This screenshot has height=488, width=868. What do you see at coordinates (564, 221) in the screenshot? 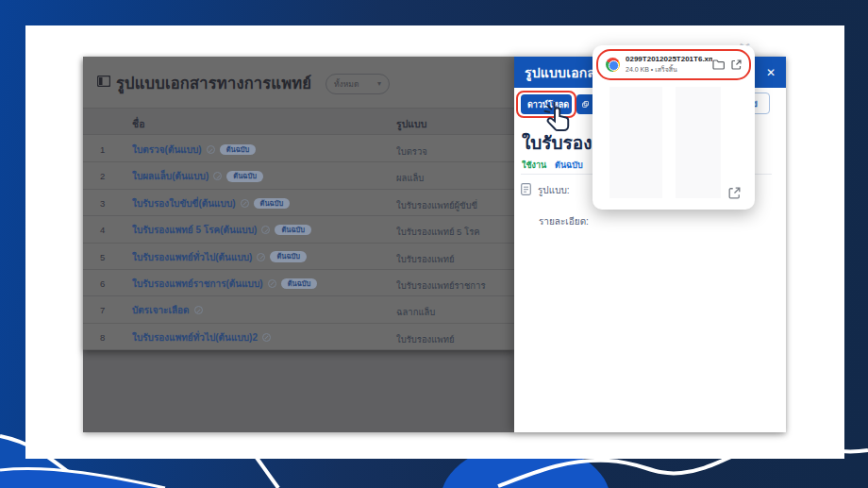
I see `detail-field-label: รายละเอียด:` at bounding box center [564, 221].